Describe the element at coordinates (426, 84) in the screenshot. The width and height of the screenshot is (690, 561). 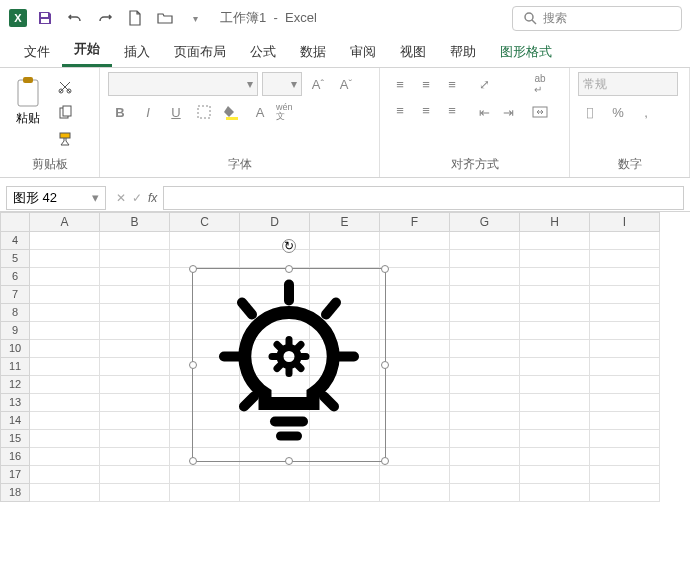
I see `align-middle-icon: ≡` at that location.